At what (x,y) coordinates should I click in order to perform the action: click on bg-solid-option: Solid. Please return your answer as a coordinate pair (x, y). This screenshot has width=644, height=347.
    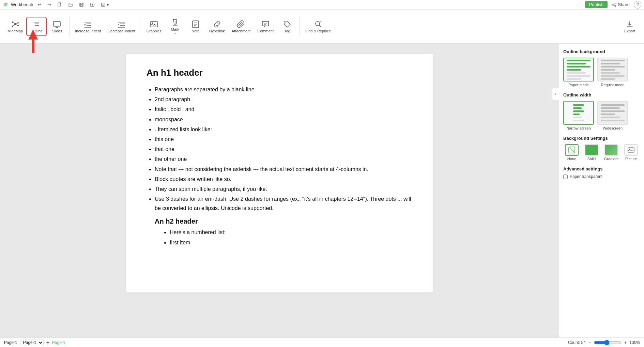
    Looking at the image, I should click on (592, 153).